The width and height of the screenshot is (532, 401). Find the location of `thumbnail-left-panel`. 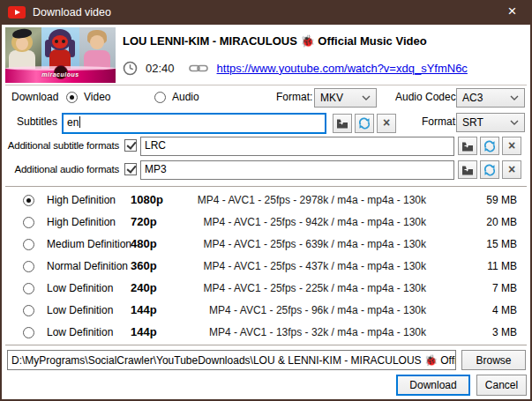

thumbnail-left-panel is located at coordinates (23, 48).